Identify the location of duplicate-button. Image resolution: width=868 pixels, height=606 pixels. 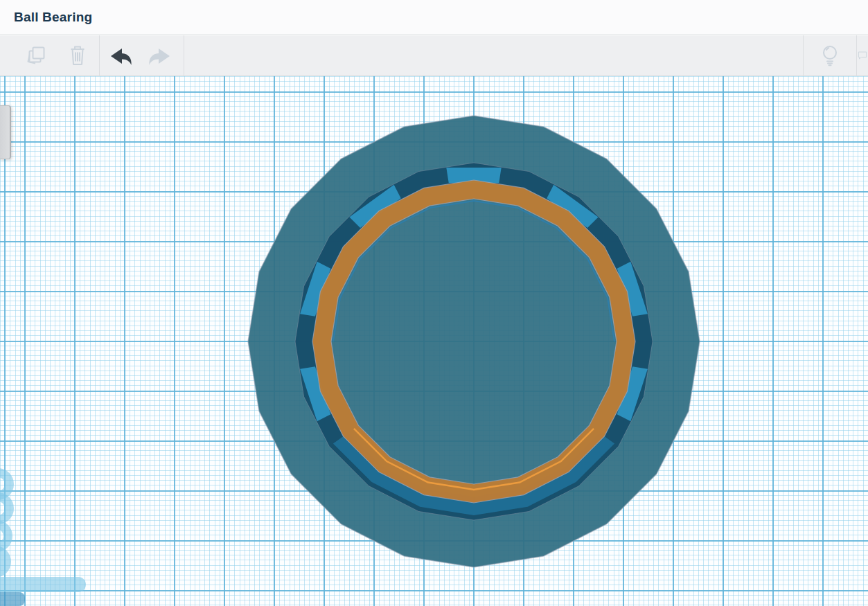
(36, 55).